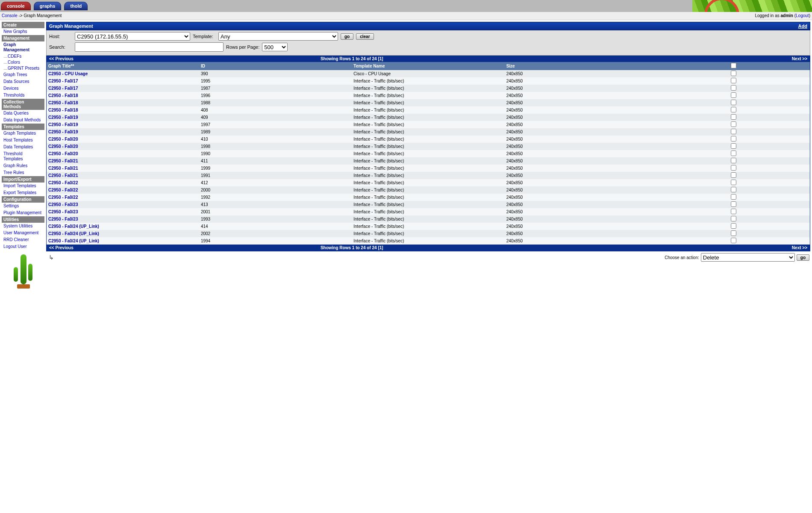 Image resolution: width=812 pixels, height=513 pixels. Describe the element at coordinates (275, 161) in the screenshot. I see `cell-id: 411` at that location.